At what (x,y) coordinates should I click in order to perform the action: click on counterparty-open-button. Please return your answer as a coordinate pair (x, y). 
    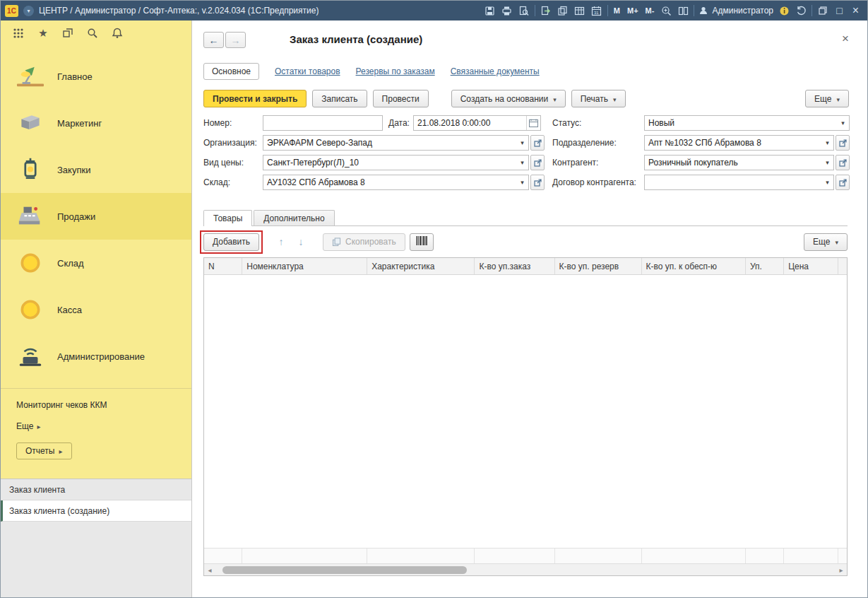
    Looking at the image, I should click on (843, 163).